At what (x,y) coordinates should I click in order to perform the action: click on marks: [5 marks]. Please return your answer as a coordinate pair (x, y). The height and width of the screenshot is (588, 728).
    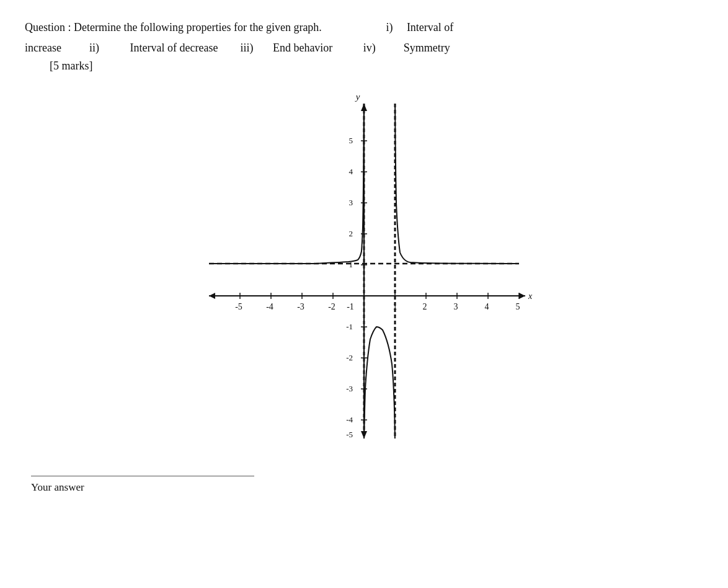
    Looking at the image, I should click on (376, 66).